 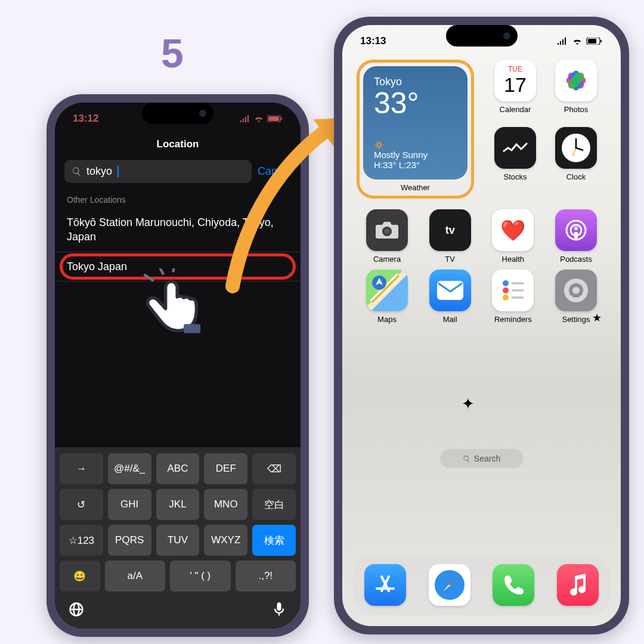 What do you see at coordinates (387, 236) in the screenshot?
I see `app-camera: Camera` at bounding box center [387, 236].